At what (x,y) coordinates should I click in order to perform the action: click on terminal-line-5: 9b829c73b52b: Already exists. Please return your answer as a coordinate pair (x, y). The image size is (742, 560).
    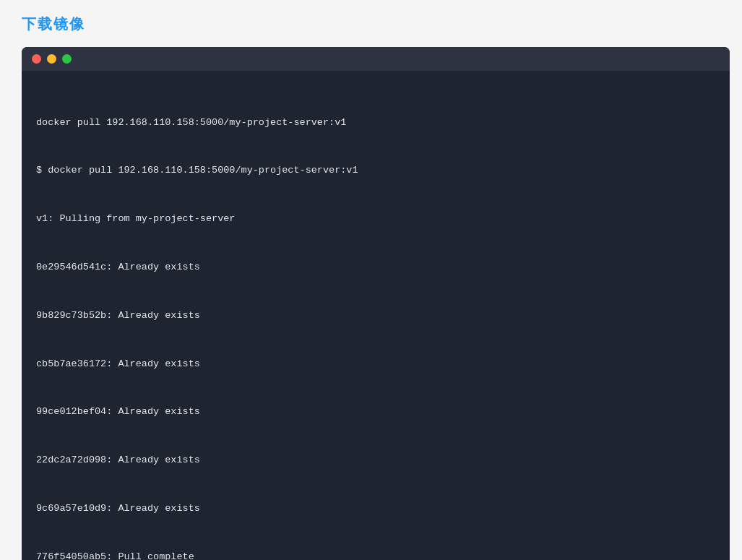
    Looking at the image, I should click on (376, 316).